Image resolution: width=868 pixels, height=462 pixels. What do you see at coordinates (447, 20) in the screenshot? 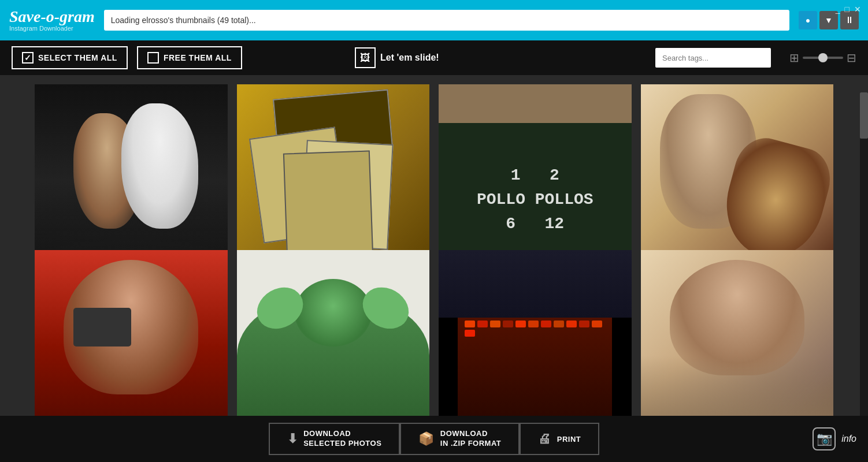
I see `url-input` at bounding box center [447, 20].